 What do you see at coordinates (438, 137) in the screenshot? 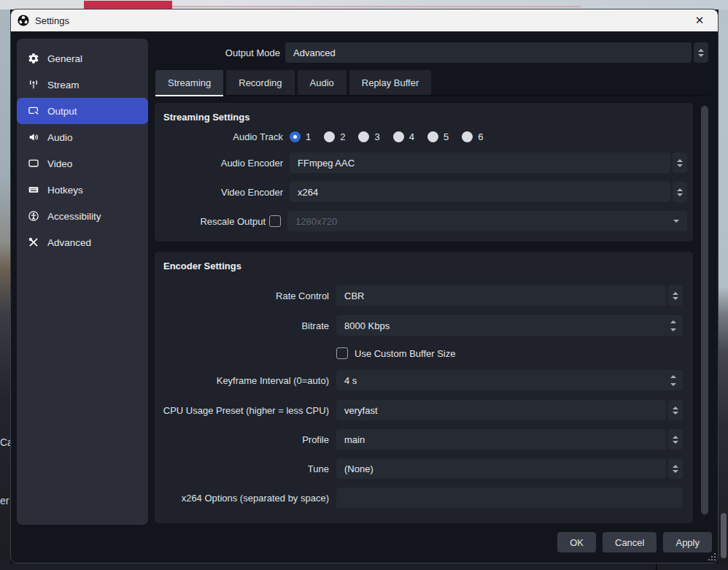
I see `radio-track-5: 5` at bounding box center [438, 137].